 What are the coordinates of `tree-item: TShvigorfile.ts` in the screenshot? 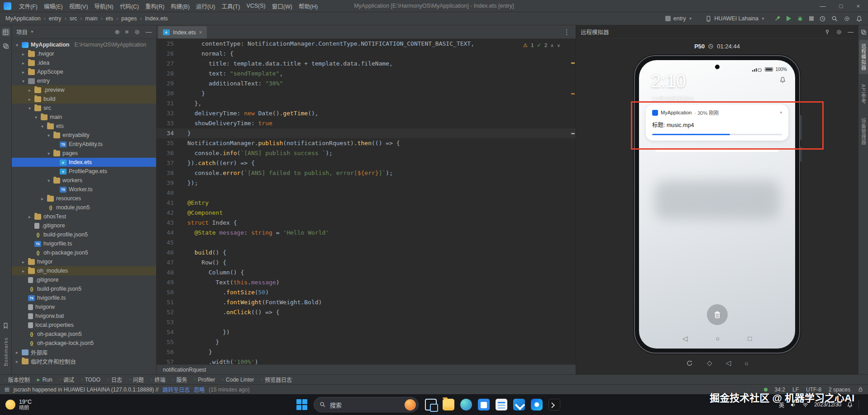 It's located at (84, 244).